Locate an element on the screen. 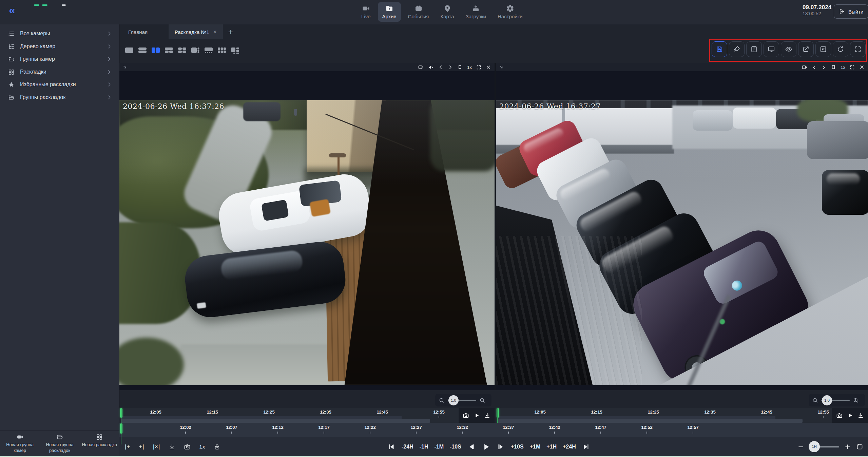  jump-back-10s-button: -10S is located at coordinates (456, 447).